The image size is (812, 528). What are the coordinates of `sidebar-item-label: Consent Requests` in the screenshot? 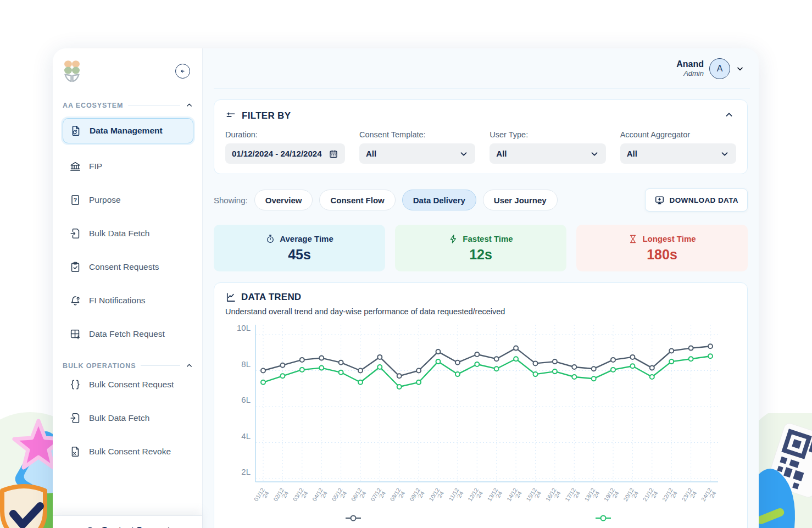 It's located at (124, 267).